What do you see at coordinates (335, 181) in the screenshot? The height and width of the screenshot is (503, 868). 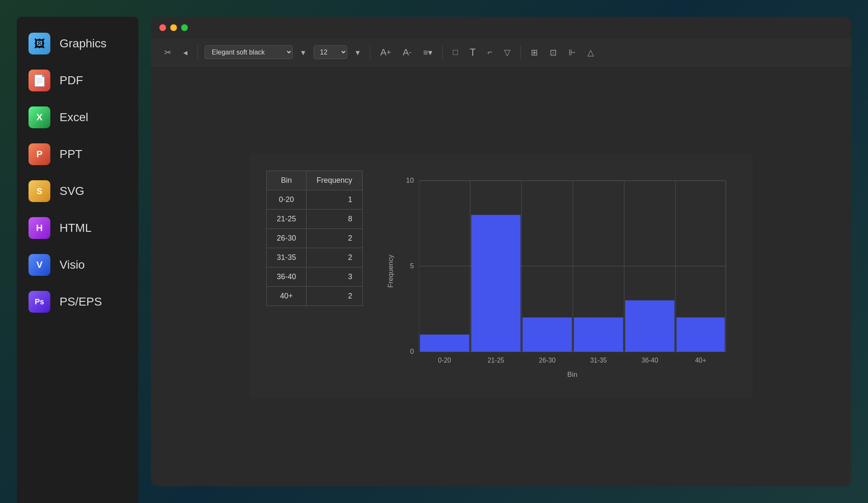 I see `table-header-freq: Frequency` at bounding box center [335, 181].